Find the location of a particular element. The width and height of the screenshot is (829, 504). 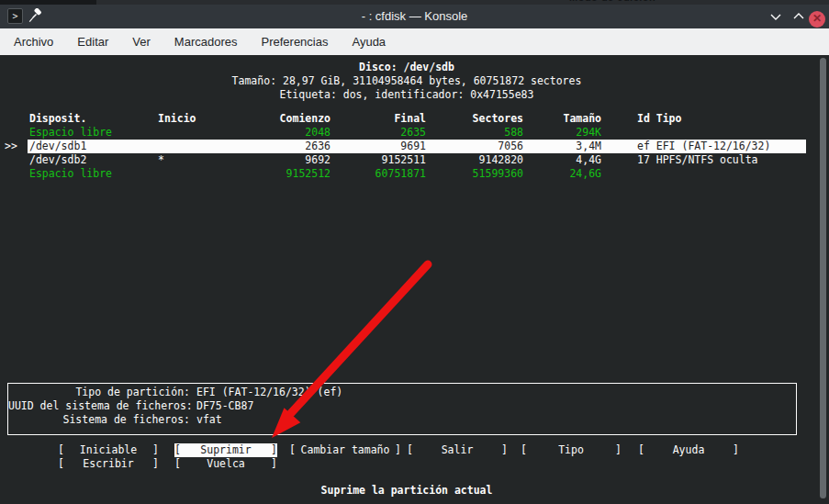

menubar: ArchivoEditarVerMarcadoresPreferenciasAy… is located at coordinates (415, 42).